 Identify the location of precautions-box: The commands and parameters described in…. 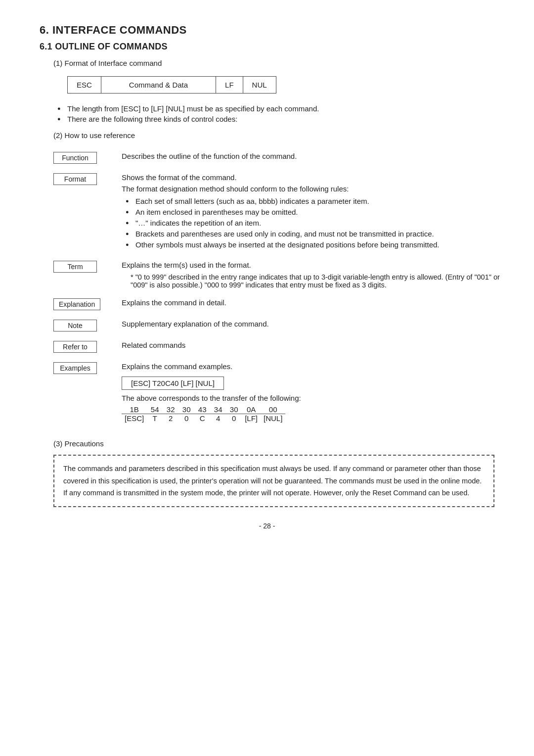
(274, 481).